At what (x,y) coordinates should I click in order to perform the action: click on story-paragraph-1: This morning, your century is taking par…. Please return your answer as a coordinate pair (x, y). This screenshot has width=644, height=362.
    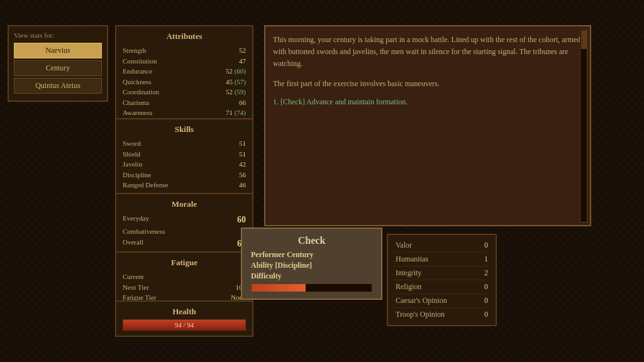
    Looking at the image, I should click on (428, 52).